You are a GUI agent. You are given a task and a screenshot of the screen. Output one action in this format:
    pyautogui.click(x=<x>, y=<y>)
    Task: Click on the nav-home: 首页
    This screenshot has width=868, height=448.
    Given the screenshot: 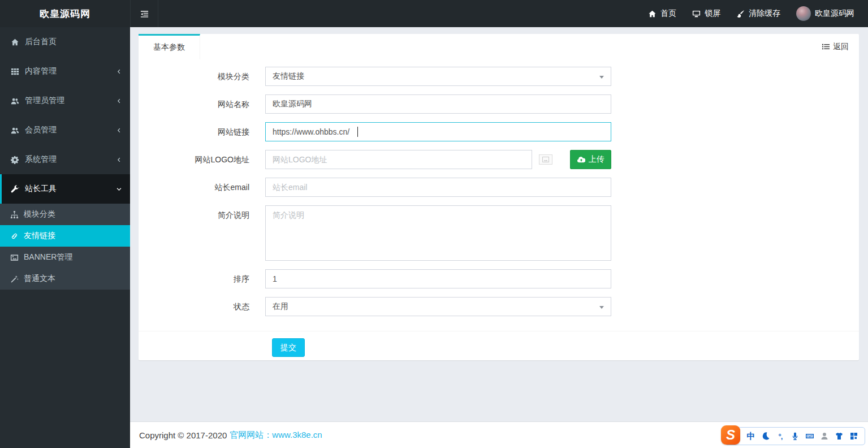 What is the action you would take?
    pyautogui.click(x=662, y=14)
    